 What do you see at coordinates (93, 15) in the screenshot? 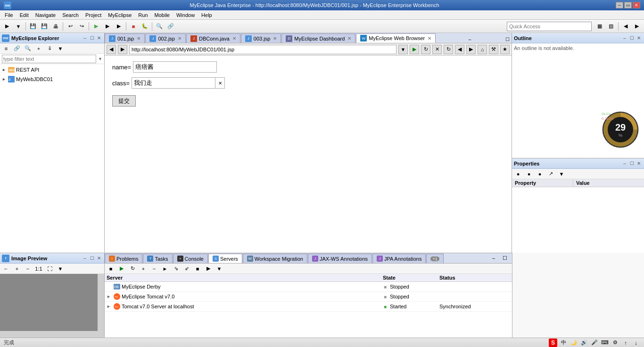
I see `menu-project: Project` at bounding box center [93, 15].